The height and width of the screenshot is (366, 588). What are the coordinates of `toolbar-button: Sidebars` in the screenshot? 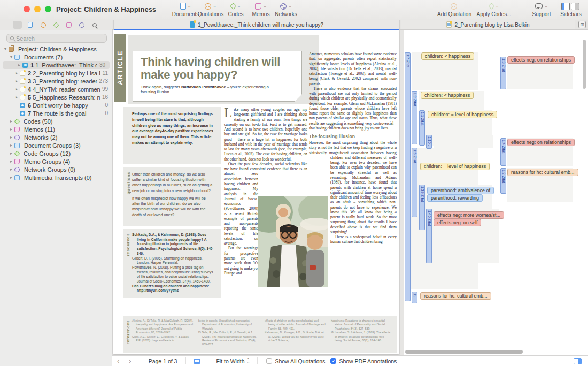 It's located at (571, 10).